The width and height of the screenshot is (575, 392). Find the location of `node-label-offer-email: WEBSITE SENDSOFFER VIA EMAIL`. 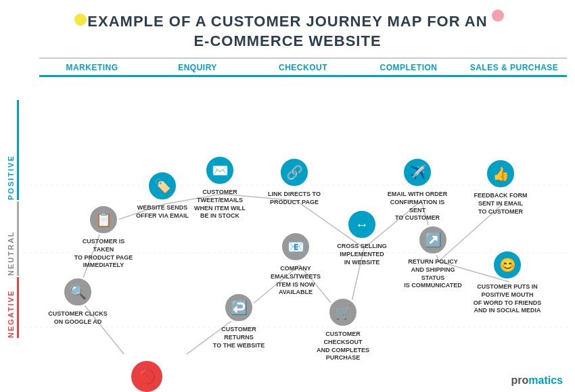

node-label-offer-email: WEBSITE SENDSOFFER VIA EMAIL is located at coordinates (162, 212).